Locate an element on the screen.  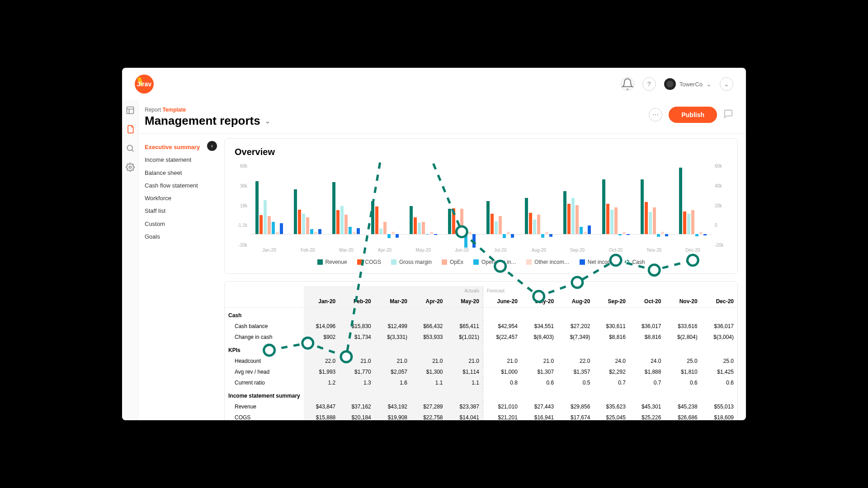
overview-title: Overview is located at coordinates (481, 152).